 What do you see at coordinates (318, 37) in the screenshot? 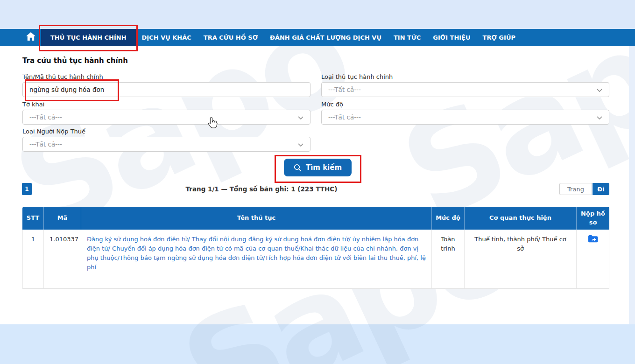
I see `main-navbar: THỦ TỤC HÀNH CHÍNH DỊCH VỤ KHÁC TRA CỨU …` at bounding box center [318, 37].